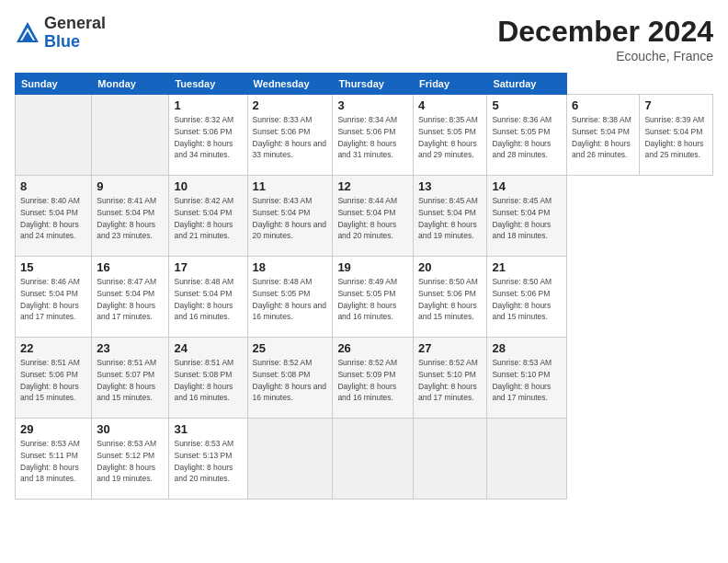  I want to click on day-number: 11, so click(290, 186).